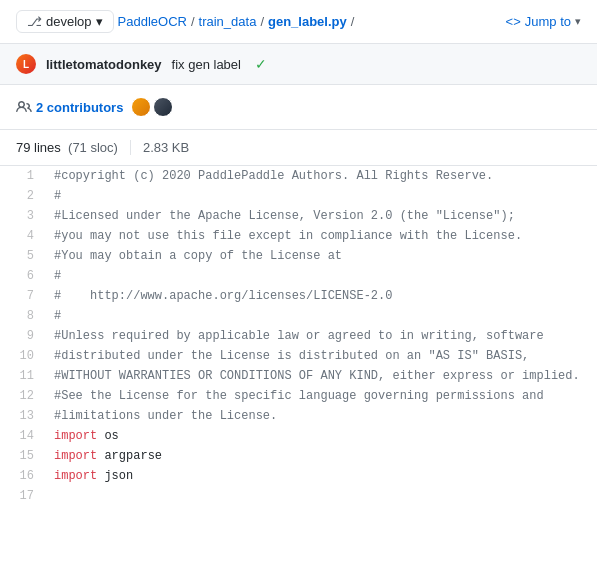  I want to click on contributors-link: 2 contributors, so click(80, 108).